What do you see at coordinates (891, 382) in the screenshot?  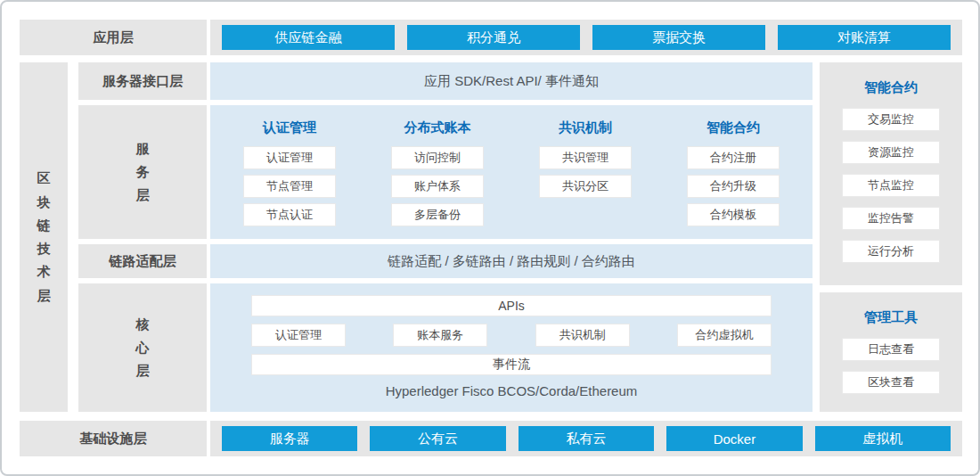 I see `tool-item: 区块查看` at bounding box center [891, 382].